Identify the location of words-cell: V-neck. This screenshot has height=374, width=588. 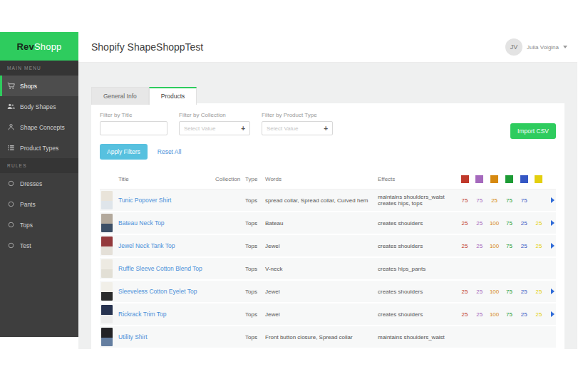
(321, 269).